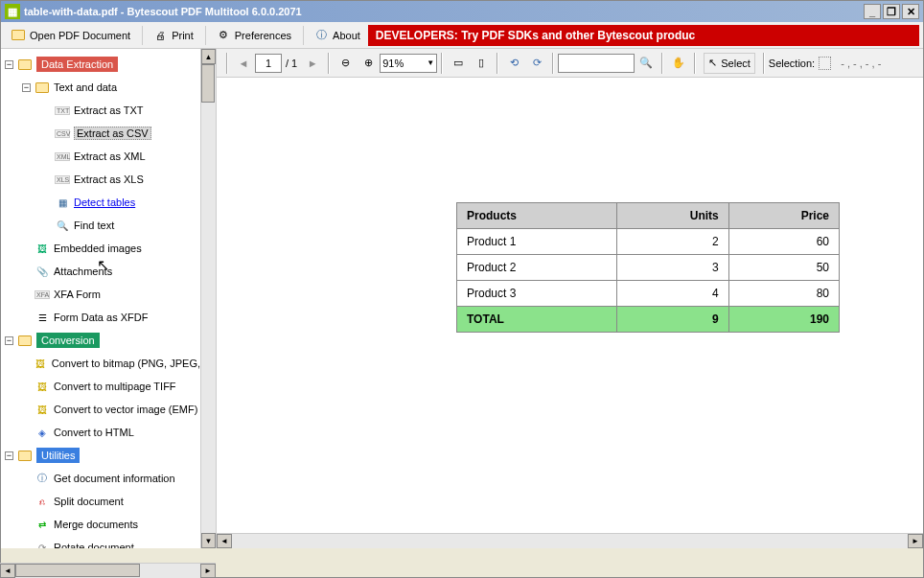 This screenshot has width=924, height=578. What do you see at coordinates (42, 248) in the screenshot?
I see `images-icon: 🖼` at bounding box center [42, 248].